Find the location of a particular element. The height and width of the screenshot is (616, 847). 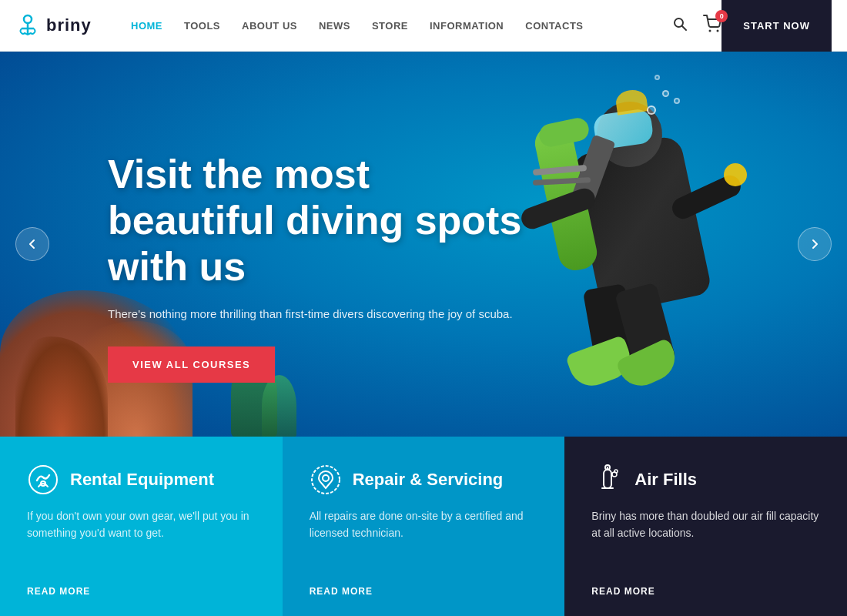

feature-rental-header: Rental Equipment is located at coordinates (142, 480).